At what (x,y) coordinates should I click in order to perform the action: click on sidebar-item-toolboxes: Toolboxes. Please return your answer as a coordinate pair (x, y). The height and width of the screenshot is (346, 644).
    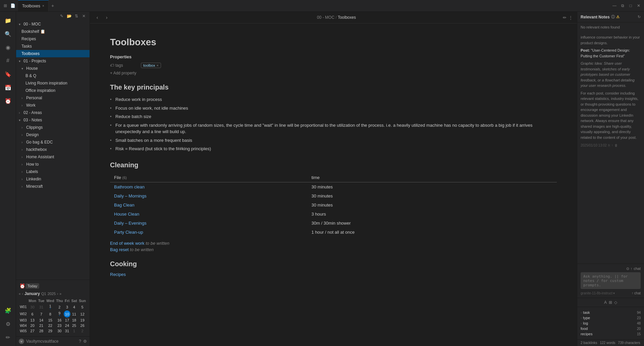
    Looking at the image, I should click on (53, 54).